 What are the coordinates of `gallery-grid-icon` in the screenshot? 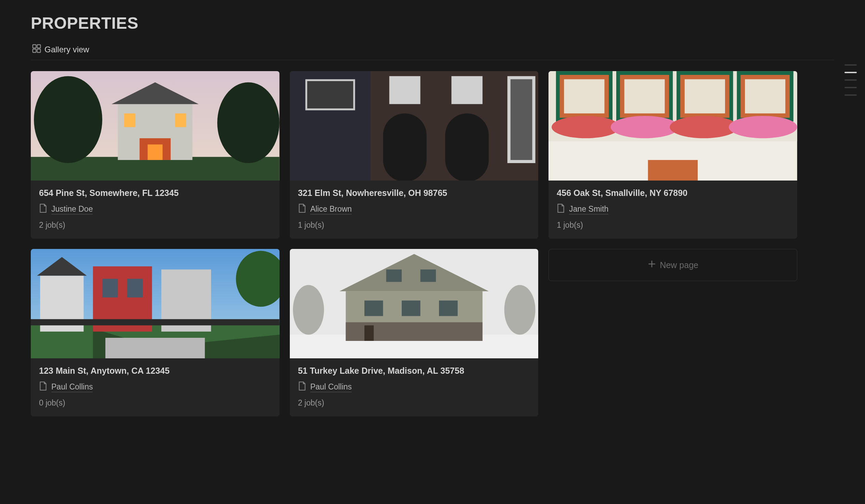 It's located at (37, 49).